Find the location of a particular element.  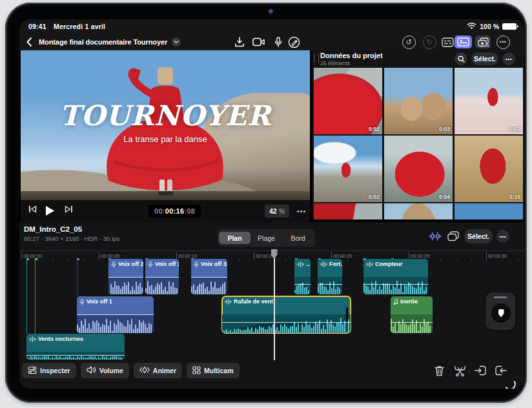

media-thumbnail-sky-clouds is located at coordinates (489, 212).